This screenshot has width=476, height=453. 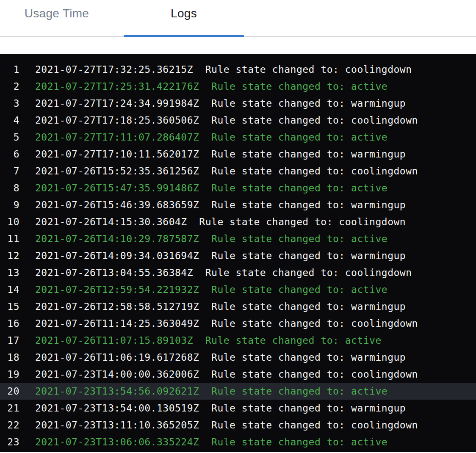 What do you see at coordinates (238, 86) in the screenshot?
I see `log-row: 2 2021-07-27T17:25:31.422176Z Rule state…` at bounding box center [238, 86].